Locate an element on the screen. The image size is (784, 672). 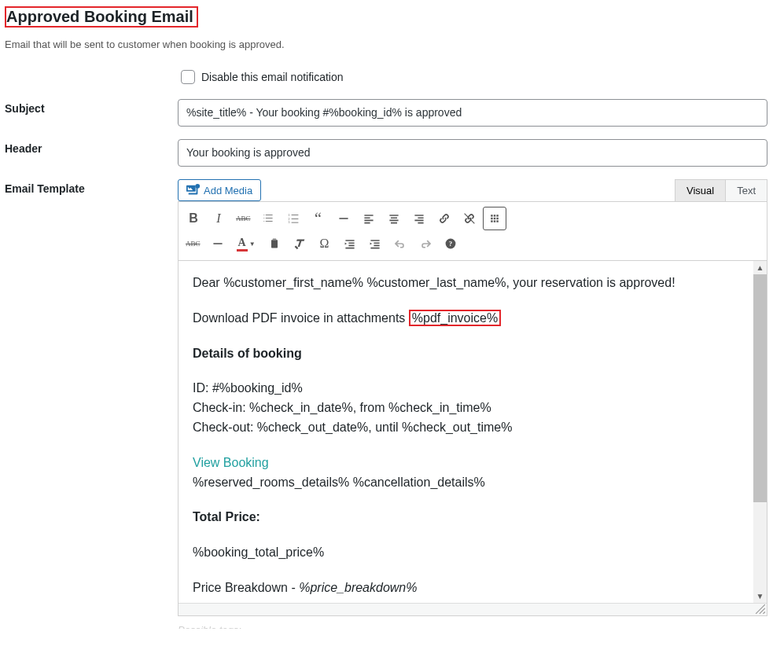
scroll-up-arrow: ▲ is located at coordinates (760, 267).